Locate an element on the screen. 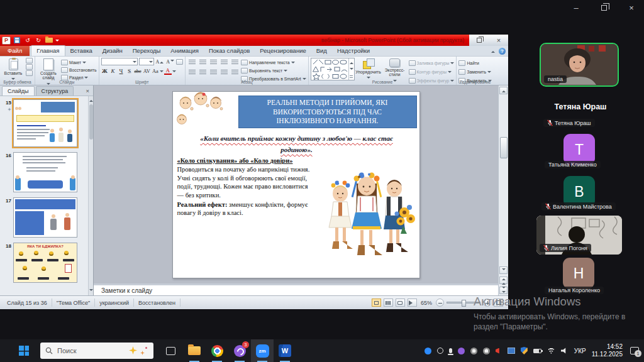 This screenshot has width=644, height=362. tray-security-shield-icon is located at coordinates (525, 351).